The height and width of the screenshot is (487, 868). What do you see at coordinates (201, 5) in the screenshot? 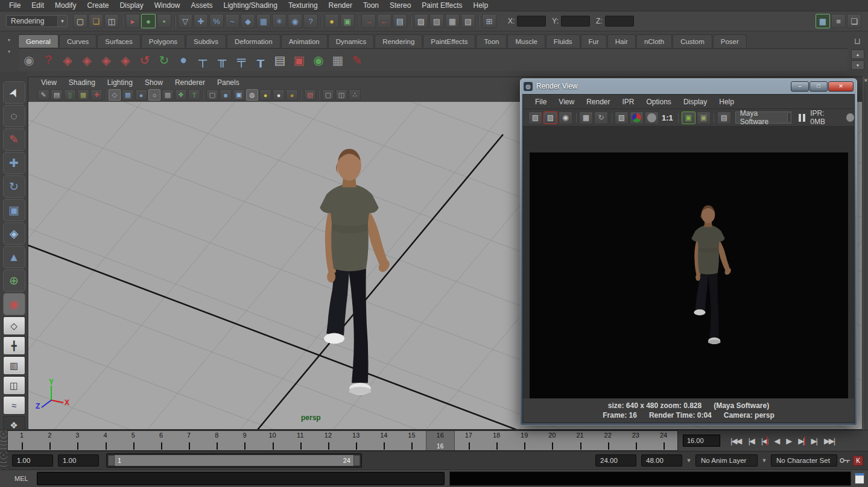
I see `menu-item: Assets` at bounding box center [201, 5].